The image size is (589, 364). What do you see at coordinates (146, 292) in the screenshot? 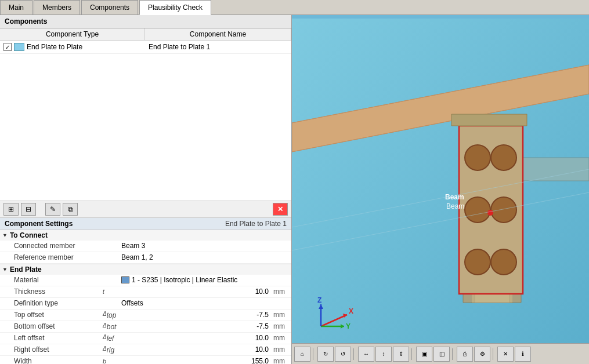
I see `end-plate-thickness-row: Thickness t 10.0 mm` at bounding box center [146, 292].